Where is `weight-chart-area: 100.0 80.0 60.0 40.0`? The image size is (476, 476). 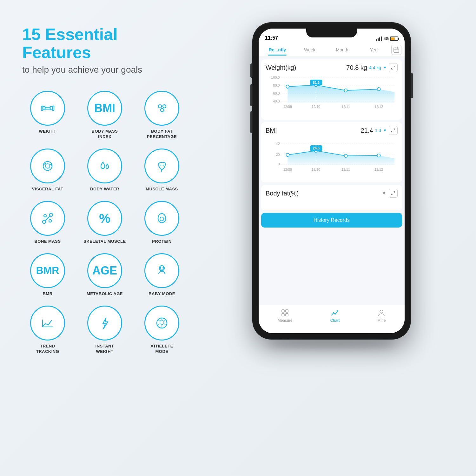 weight-chart-area: 100.0 80.0 60.0 40.0 is located at coordinates (332, 95).